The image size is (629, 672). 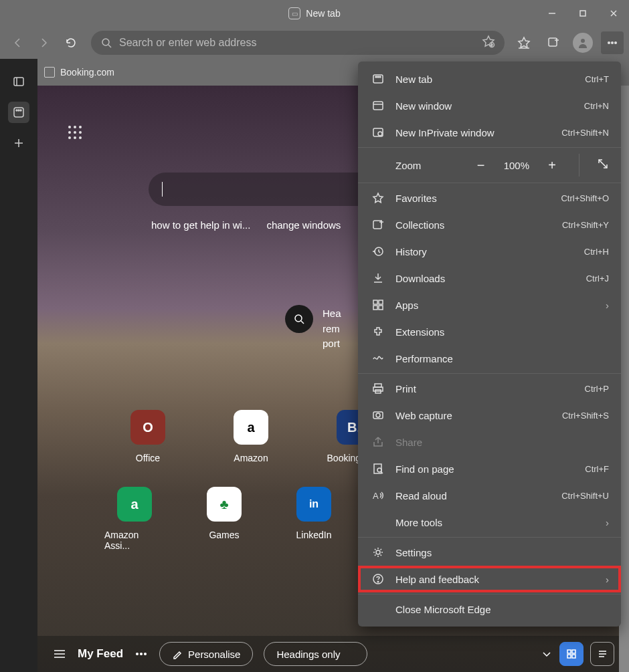 I want to click on layout-dropdown: Headings only, so click(x=316, y=654).